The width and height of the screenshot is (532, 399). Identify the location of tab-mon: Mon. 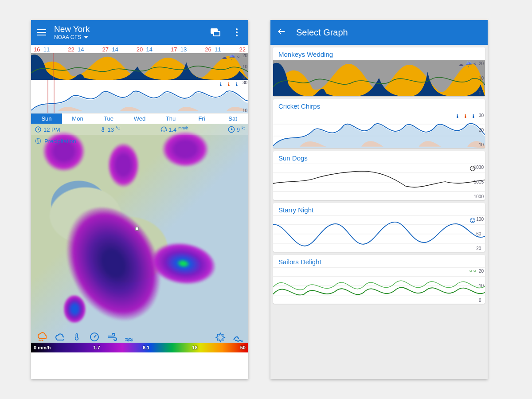
(78, 119).